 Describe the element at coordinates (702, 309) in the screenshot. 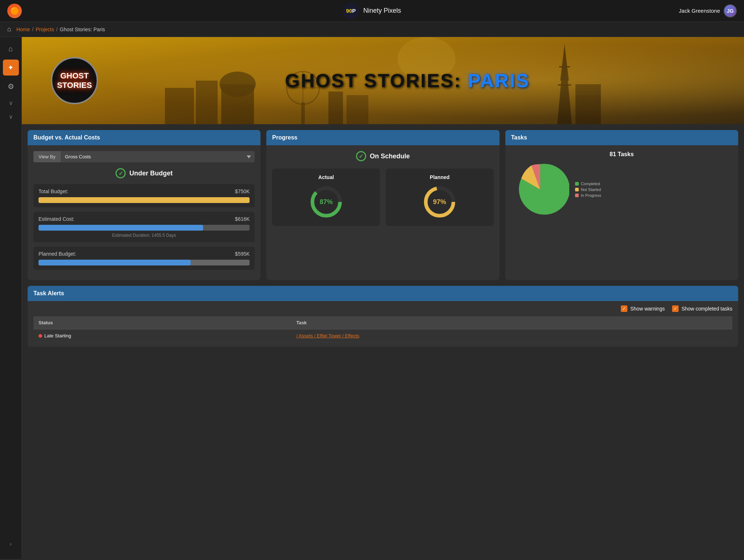

I see `show-completed-label: ✓ Show completed tasks` at that location.